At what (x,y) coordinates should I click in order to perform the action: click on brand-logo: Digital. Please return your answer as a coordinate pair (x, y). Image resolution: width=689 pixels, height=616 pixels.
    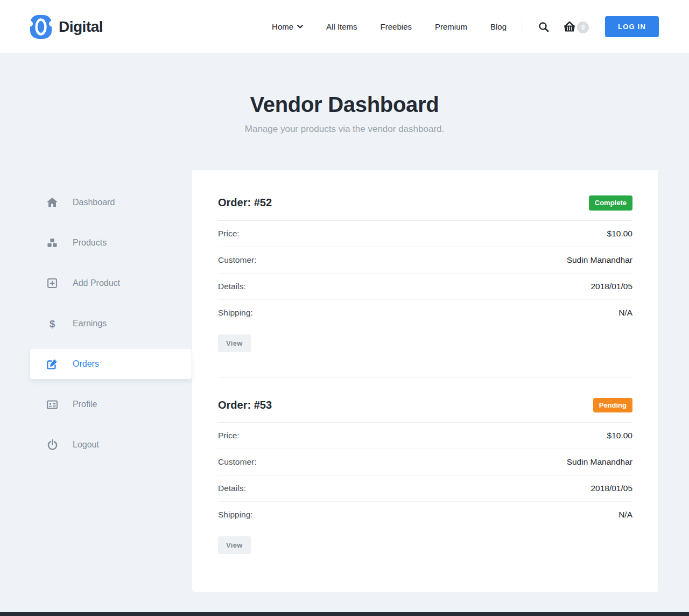
    Looking at the image, I should click on (67, 27).